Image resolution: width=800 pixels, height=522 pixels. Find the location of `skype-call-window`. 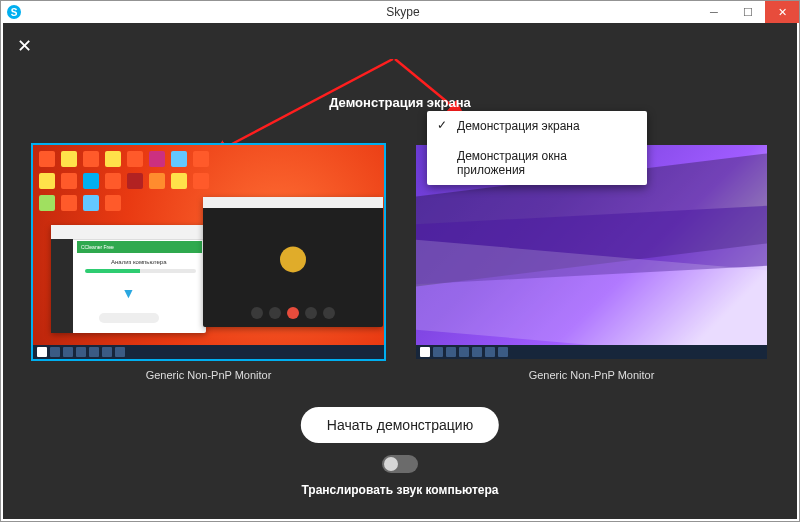

skype-call-window is located at coordinates (293, 262).